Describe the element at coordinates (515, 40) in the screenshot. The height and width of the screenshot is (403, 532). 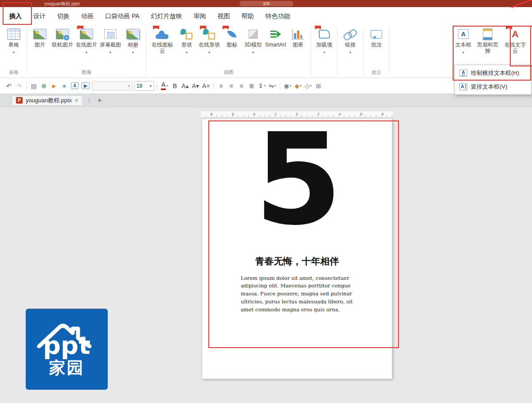
I see `ribbon-button: 在线文字云` at that location.